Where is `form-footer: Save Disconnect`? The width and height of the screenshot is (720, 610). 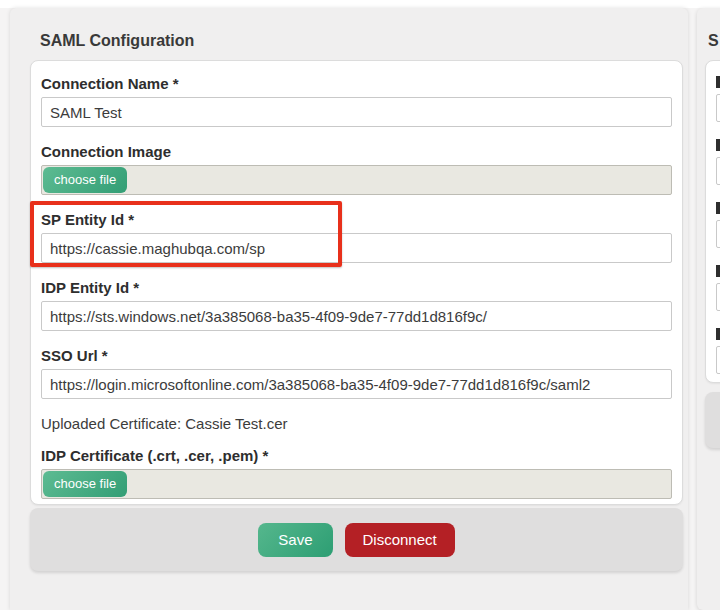
form-footer: Save Disconnect is located at coordinates (356, 540).